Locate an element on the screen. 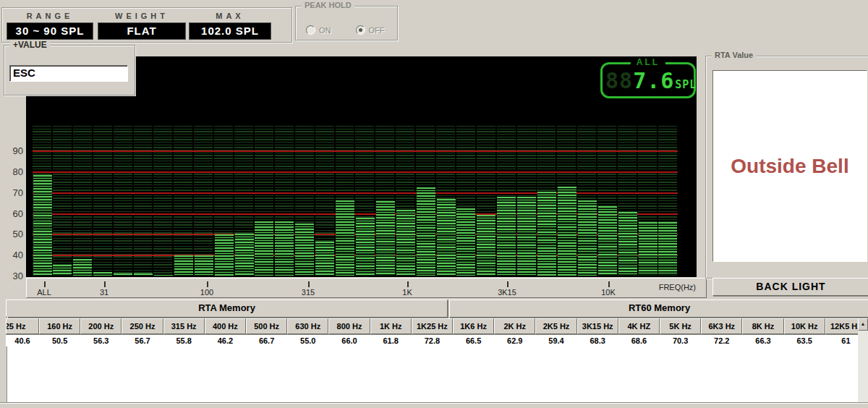  freq-tick-label-3K15: 3K15 is located at coordinates (507, 292).